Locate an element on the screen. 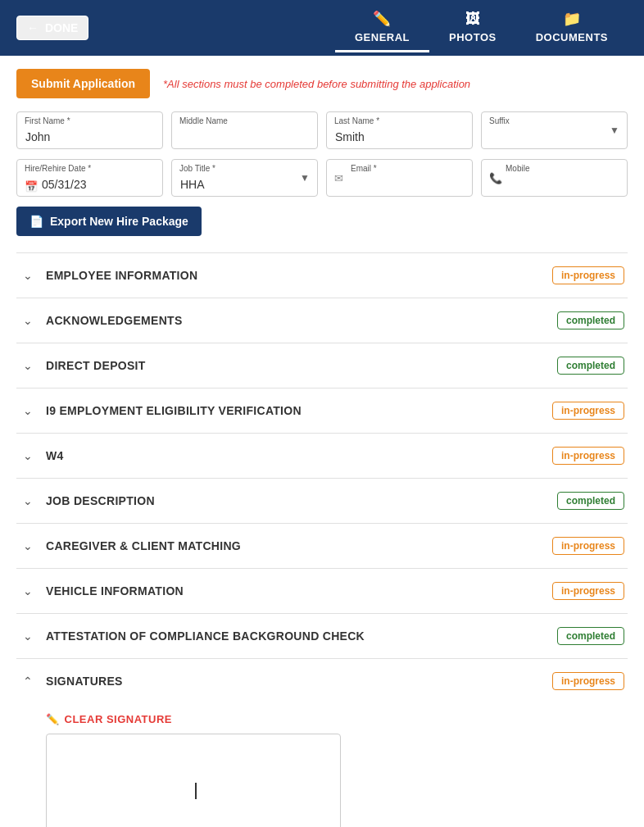 The height and width of the screenshot is (827, 644). section-i9-employment: ⌄ I9 EMPLOYMENT ELIGIBILITY VERIFICATION… is located at coordinates (322, 411).